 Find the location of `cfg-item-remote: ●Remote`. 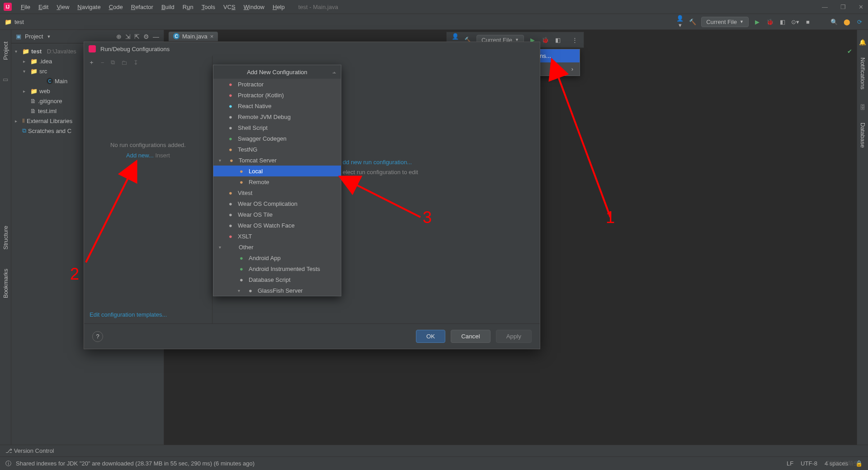

cfg-item-remote: ●Remote is located at coordinates (277, 182).